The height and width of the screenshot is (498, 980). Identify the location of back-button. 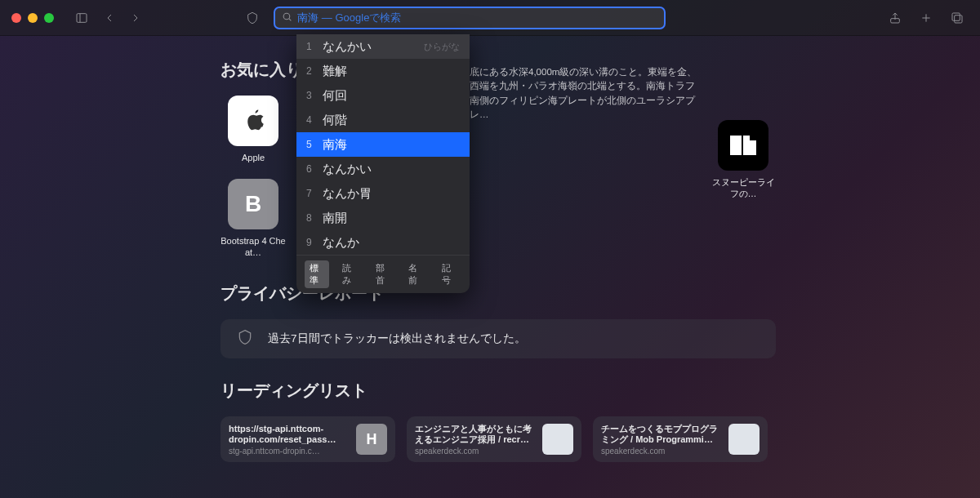
(109, 18).